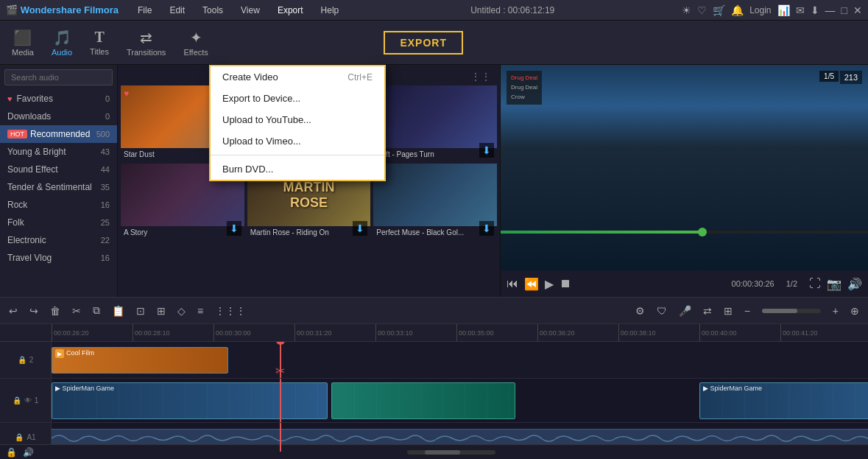 The width and height of the screenshot is (868, 459). Describe the element at coordinates (481, 77) in the screenshot. I see `grid-menu-icon: ⋮⋮` at that location.